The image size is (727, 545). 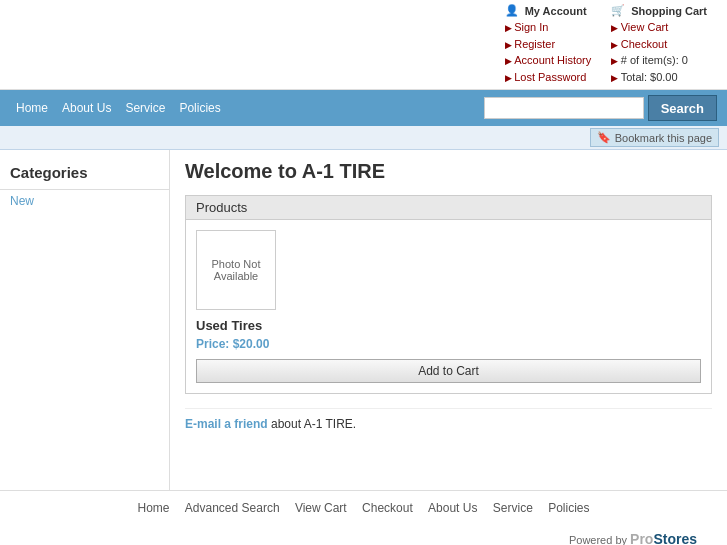 What do you see at coordinates (659, 78) in the screenshot?
I see `cart-total: Total: $0.00` at bounding box center [659, 78].